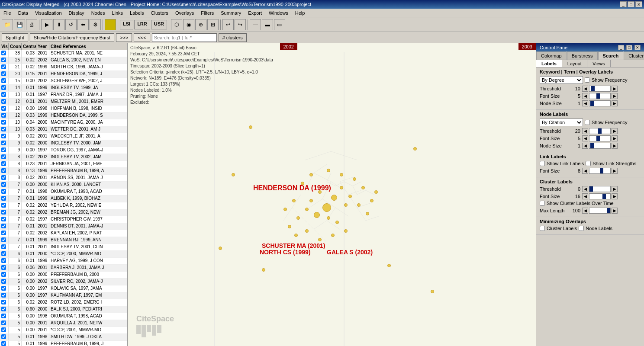 This screenshot has height=346, width=644. Describe the element at coordinates (64, 324) in the screenshot. I see `table-row: 5 0.00 2001 ARQUILLA J, 2001, NETW` at that location.